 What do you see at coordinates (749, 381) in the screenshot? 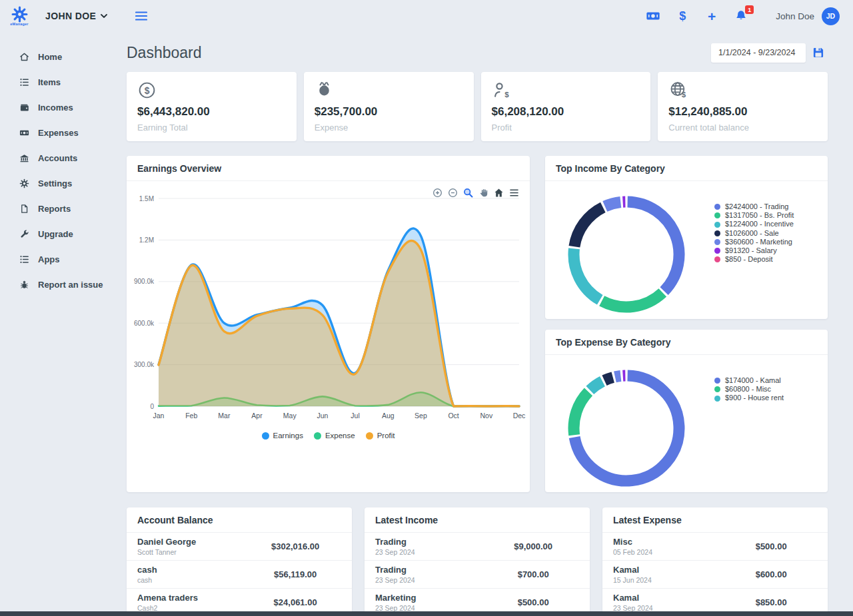
I see `legend-item: $174000 - Kamal` at bounding box center [749, 381].